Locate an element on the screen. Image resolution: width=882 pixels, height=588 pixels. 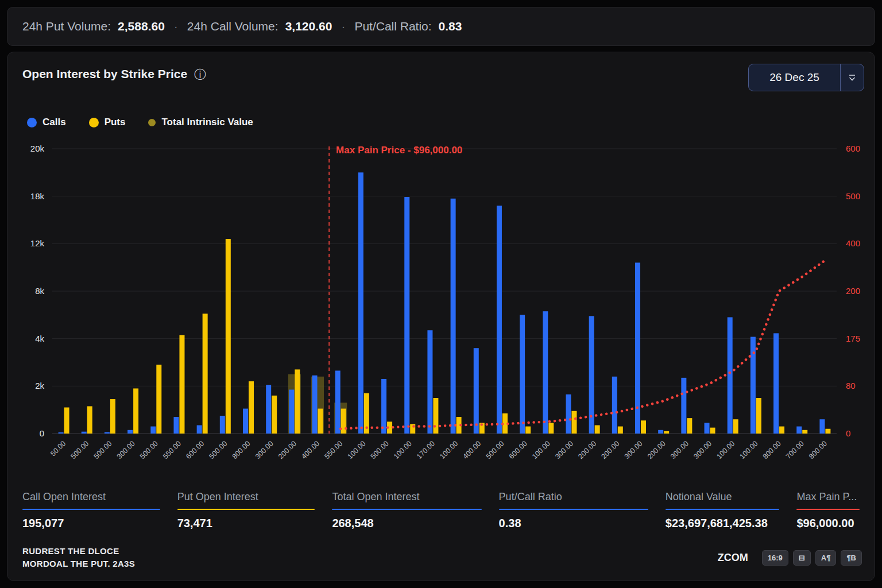
legend-item-calls: Calls is located at coordinates (47, 122).